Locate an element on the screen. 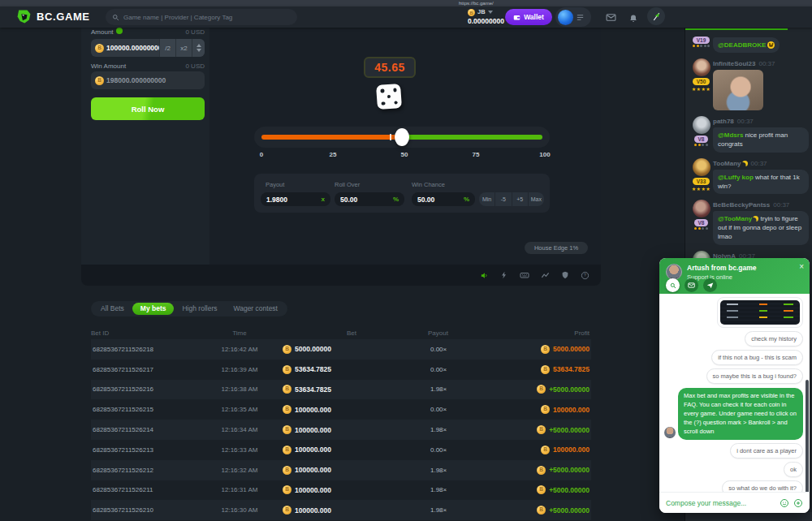  close-icon: × is located at coordinates (801, 266).